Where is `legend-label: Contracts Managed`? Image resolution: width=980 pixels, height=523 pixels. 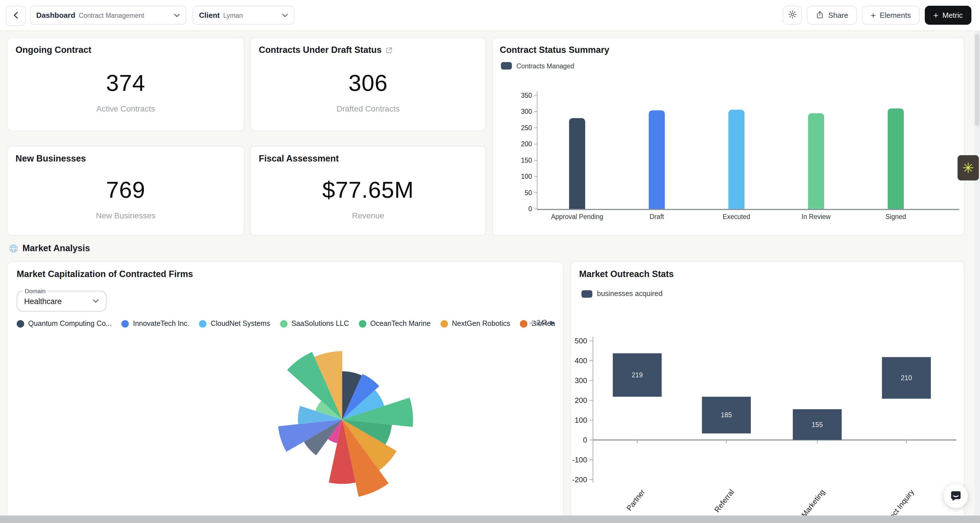 legend-label: Contracts Managed is located at coordinates (546, 66).